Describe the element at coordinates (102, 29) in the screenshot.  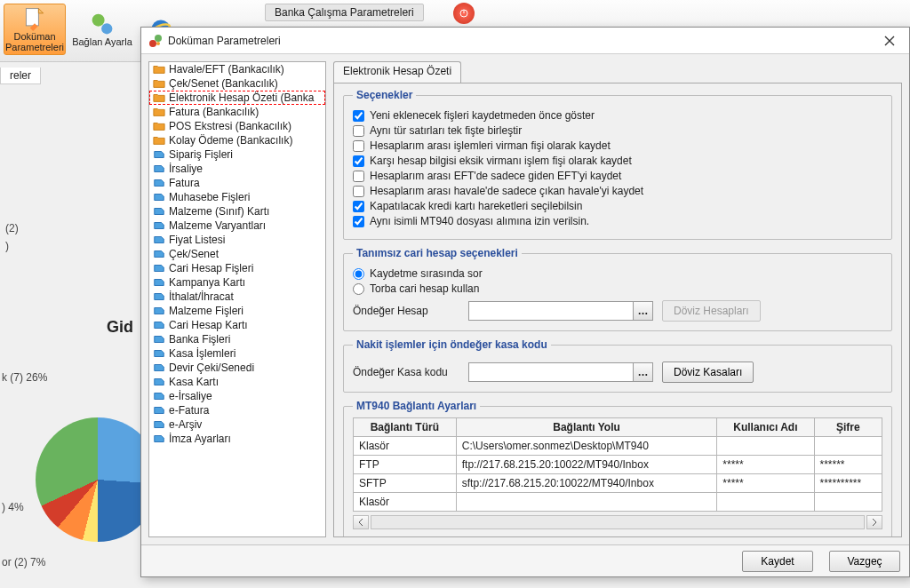
I see `ribbon-btn-conn-settings: Bağlan Ayarla` at that location.